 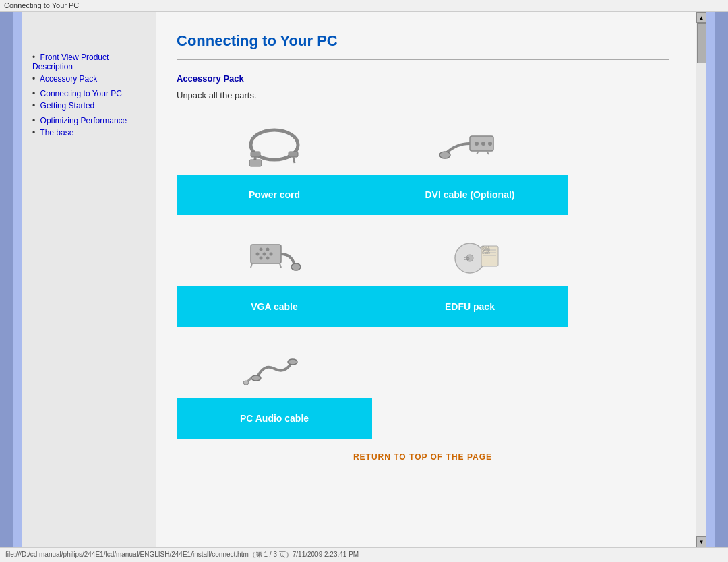 I want to click on edfu-icon: CD Quick Setup Guide, so click(x=470, y=256).